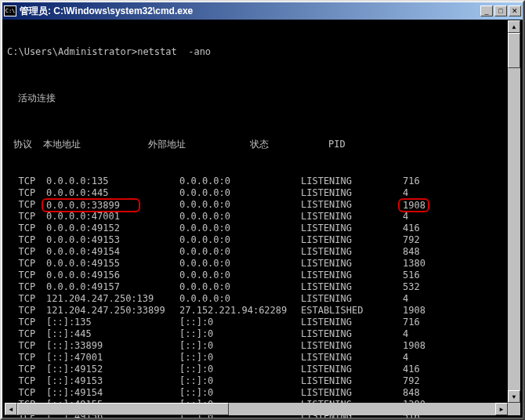  I want to click on minimize-button: _, so click(487, 11).